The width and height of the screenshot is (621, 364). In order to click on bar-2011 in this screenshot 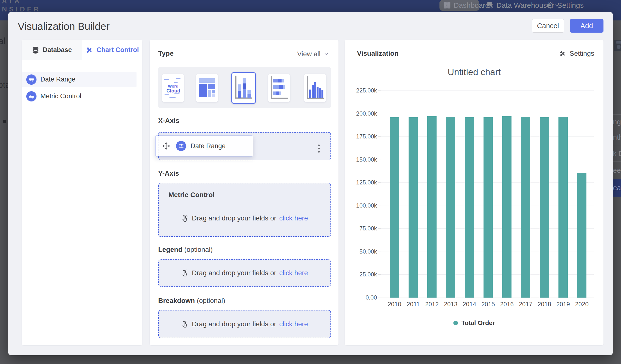, I will do `click(413, 208)`.